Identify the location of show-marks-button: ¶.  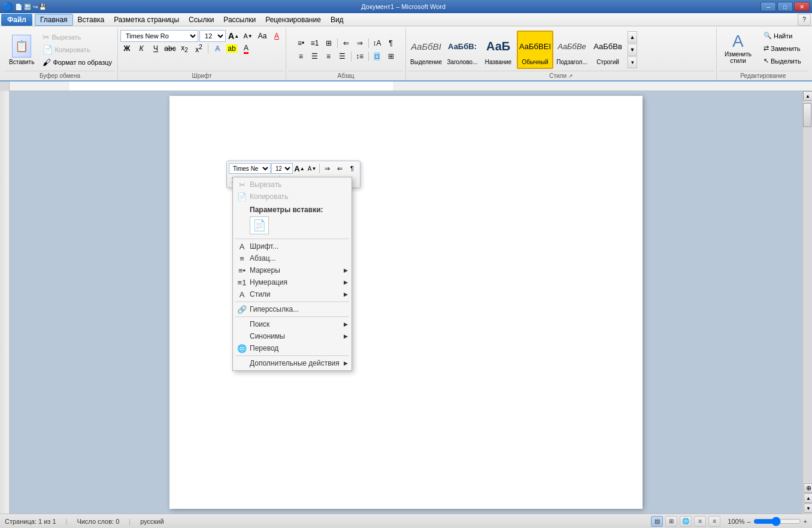
(391, 43).